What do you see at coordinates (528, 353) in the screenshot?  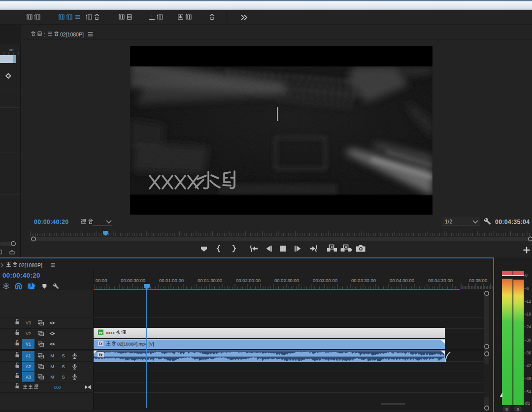 I see `svg-text: -36` at bounding box center [528, 353].